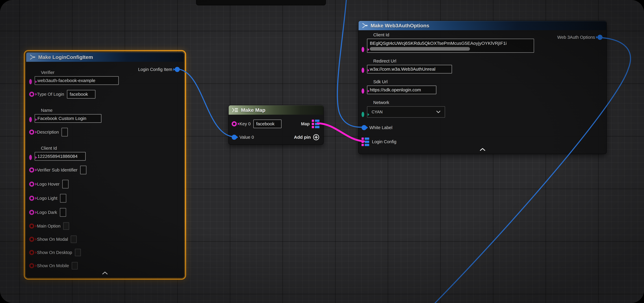 This screenshot has height=303, width=644. What do you see at coordinates (316, 137) in the screenshot?
I see `add-pin-plus-icon` at bounding box center [316, 137].